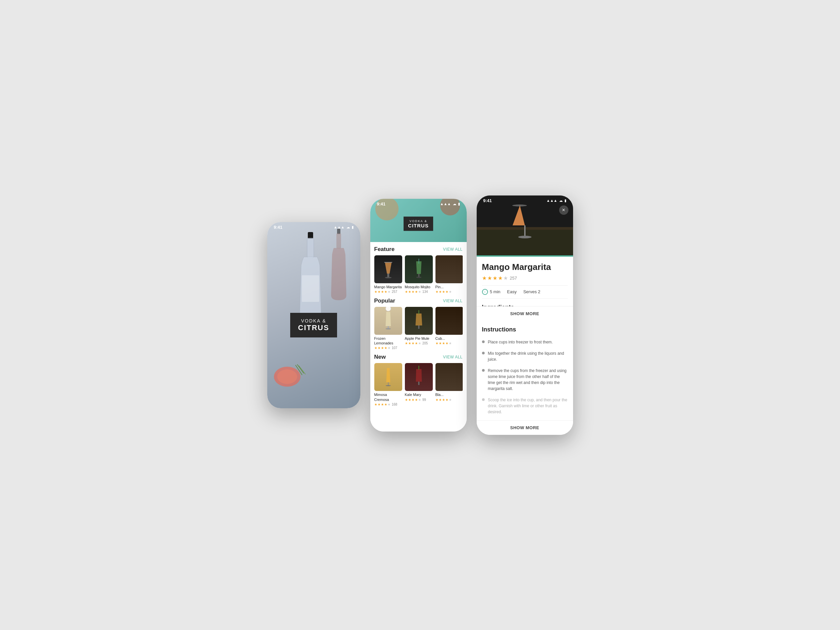  Describe the element at coordinates (513, 278) in the screenshot. I see `recipe-rating-count: 257` at that location.